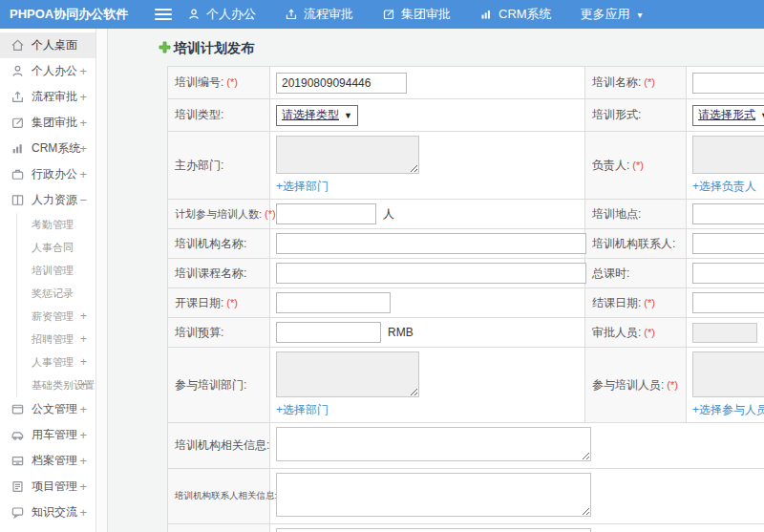 The image size is (764, 532). What do you see at coordinates (48, 149) in the screenshot?
I see `sidebar-item-crm: CRM系统 +` at bounding box center [48, 149].